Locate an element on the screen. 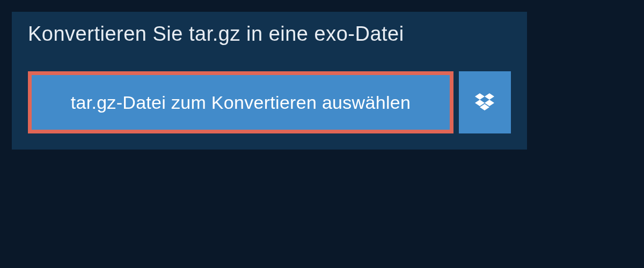  dropbox-icon is located at coordinates (485, 102).